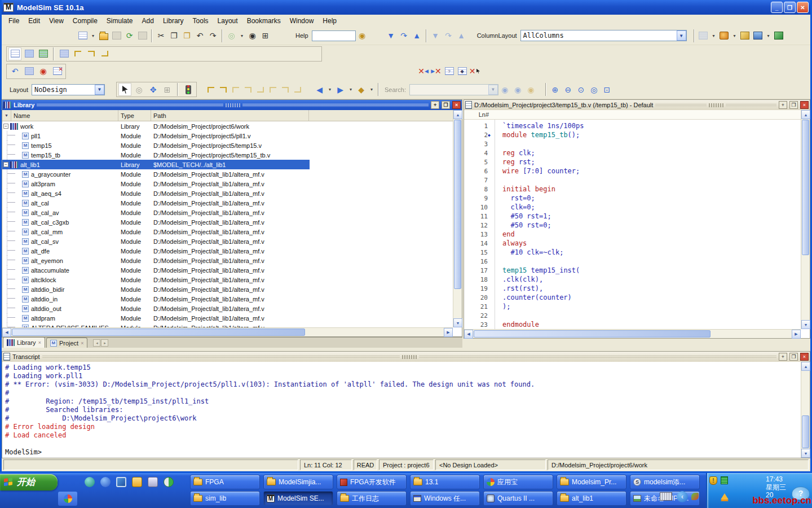 The height and width of the screenshot is (508, 812). I want to click on library-tree-row: − work Library D:/Modelsim_Project/proje…, so click(156, 126).